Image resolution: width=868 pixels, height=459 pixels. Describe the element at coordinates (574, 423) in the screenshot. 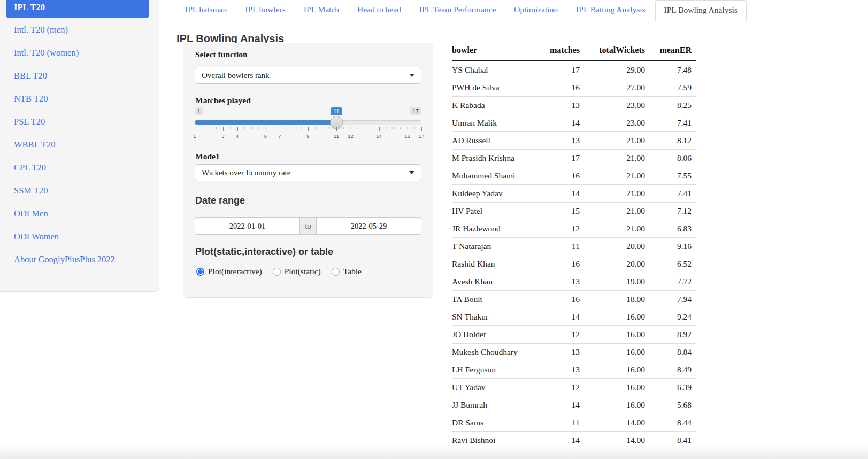

I see `table-row: DR Sams1114.008.44` at that location.